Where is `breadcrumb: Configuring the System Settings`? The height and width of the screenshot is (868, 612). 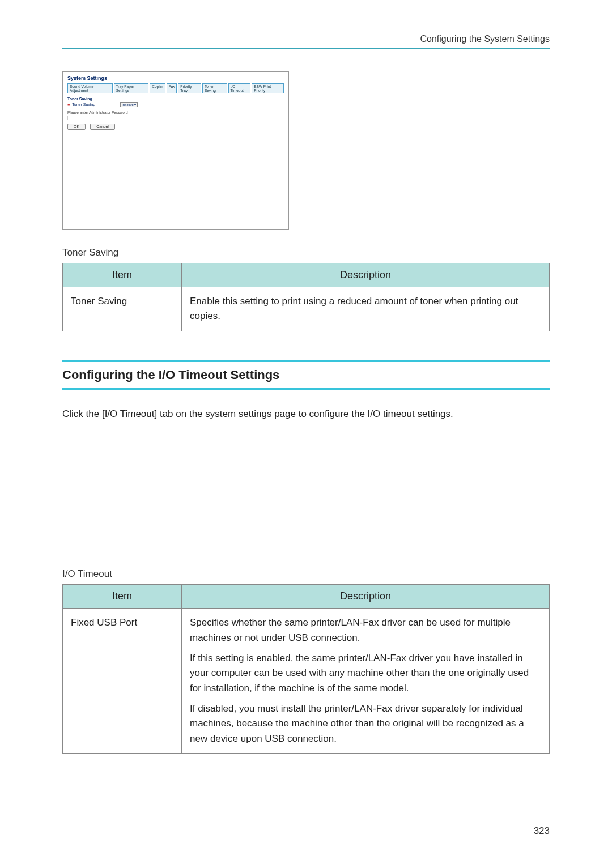 breadcrumb: Configuring the System Settings is located at coordinates (306, 39).